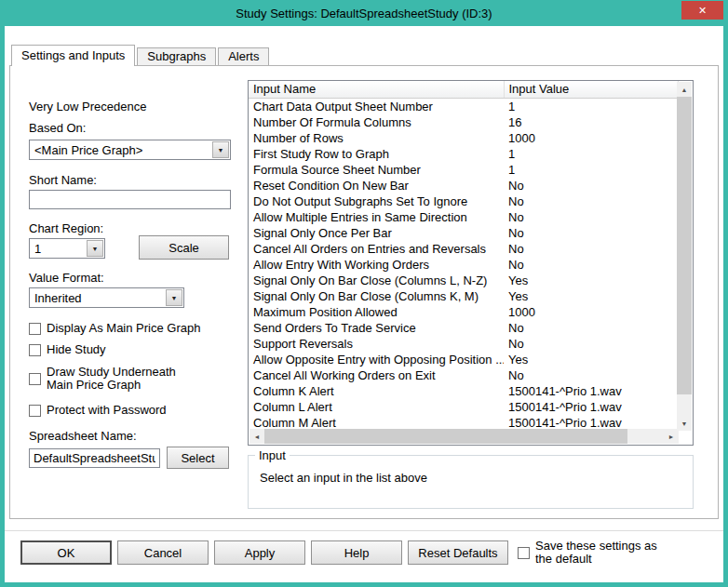 The width and height of the screenshot is (728, 587). What do you see at coordinates (464, 359) in the screenshot?
I see `table-row: Allow Opposite Entry with Opposing Posit…` at bounding box center [464, 359].